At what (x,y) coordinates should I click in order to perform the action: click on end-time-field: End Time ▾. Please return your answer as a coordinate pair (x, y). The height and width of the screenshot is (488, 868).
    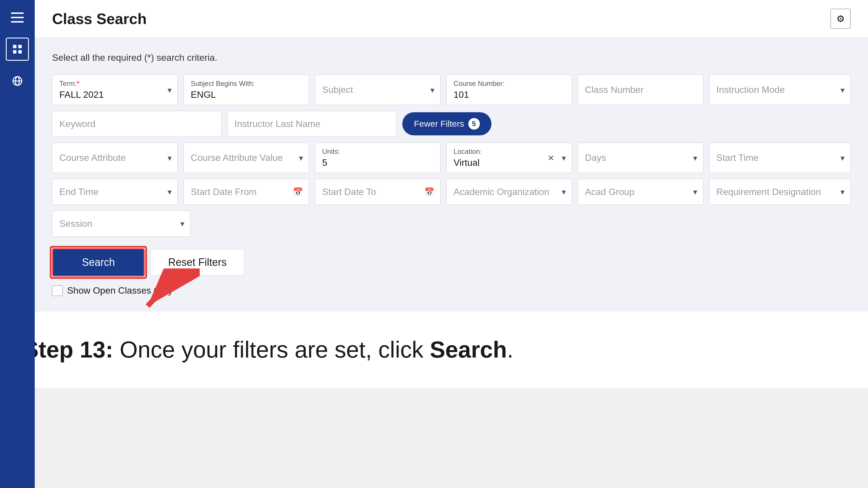
    Looking at the image, I should click on (115, 192).